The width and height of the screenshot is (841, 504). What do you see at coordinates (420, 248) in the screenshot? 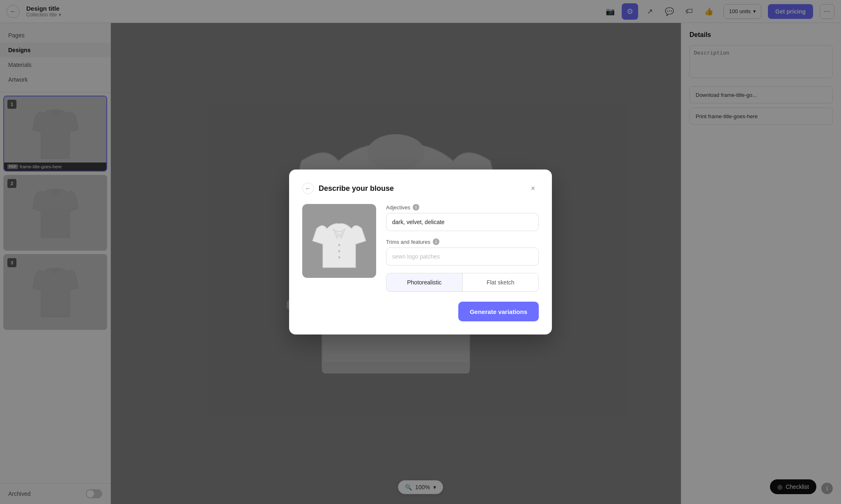
I see `modal-body: Adjectives i Trims and features i Photor…` at bounding box center [420, 248].